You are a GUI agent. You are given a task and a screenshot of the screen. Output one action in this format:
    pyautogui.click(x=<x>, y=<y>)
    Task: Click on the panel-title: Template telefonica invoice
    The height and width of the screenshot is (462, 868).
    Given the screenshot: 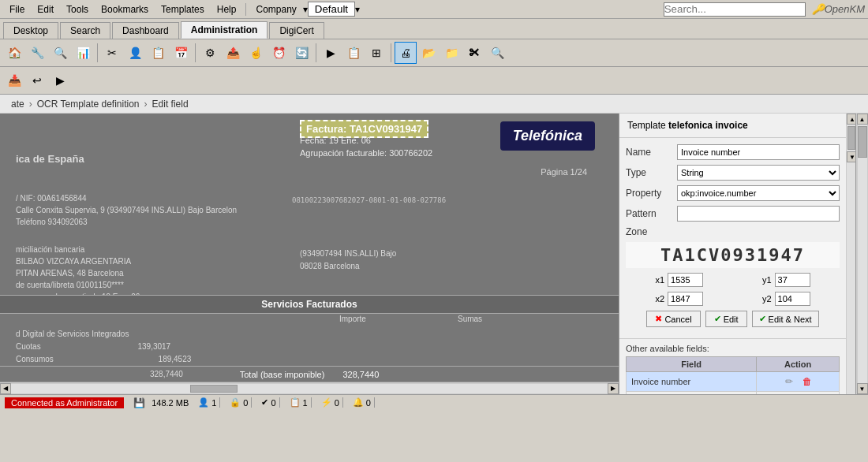 What is the action you would take?
    pyautogui.click(x=732, y=126)
    